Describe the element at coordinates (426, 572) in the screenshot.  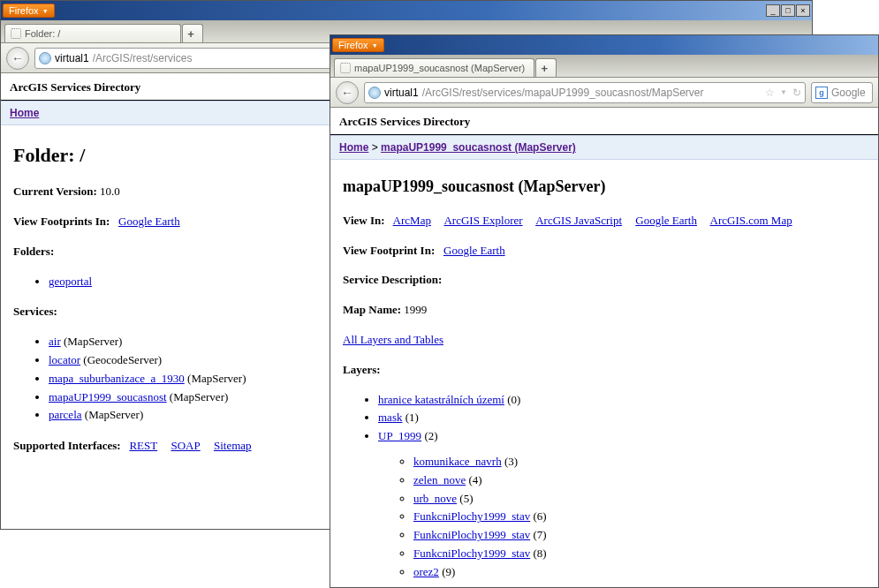
I see `layer-link: orez2` at that location.